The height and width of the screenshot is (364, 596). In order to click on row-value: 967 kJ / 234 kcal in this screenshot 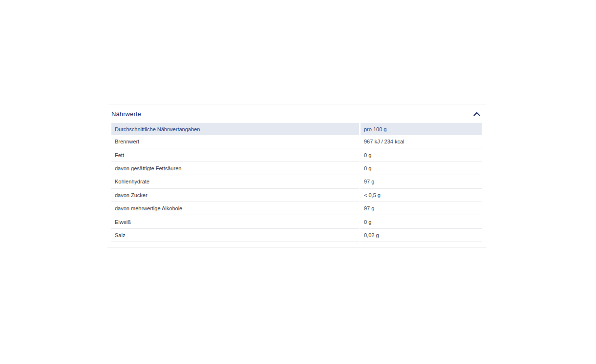, I will do `click(421, 142)`.